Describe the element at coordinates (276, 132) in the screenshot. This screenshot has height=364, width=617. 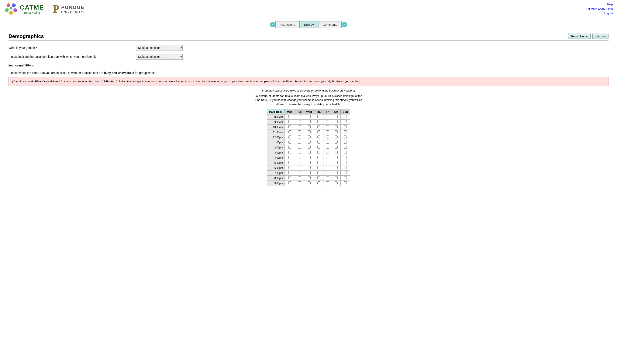
I see `time-cell-3: 11:00am` at that location.